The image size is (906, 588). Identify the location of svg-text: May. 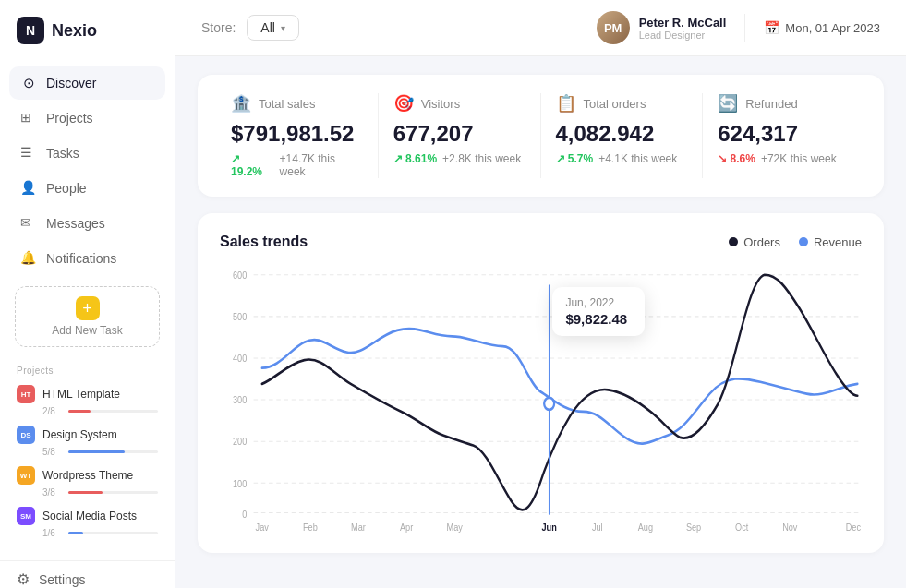
(454, 527).